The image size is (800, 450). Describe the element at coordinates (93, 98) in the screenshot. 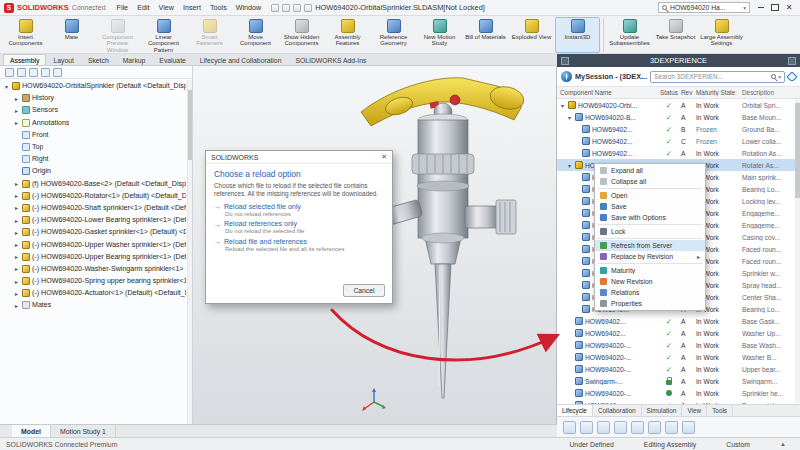

I see `tree-item: ▸History` at that location.